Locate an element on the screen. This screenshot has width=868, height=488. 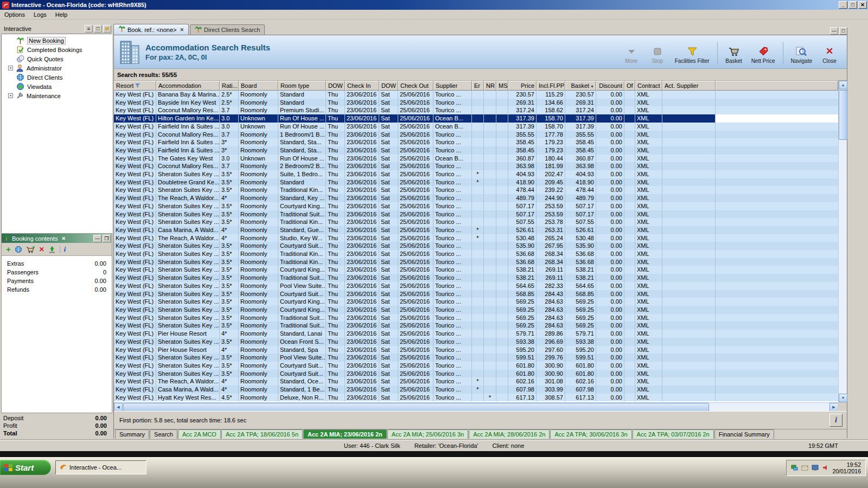
column-header-18: Contract is located at coordinates (649, 86).